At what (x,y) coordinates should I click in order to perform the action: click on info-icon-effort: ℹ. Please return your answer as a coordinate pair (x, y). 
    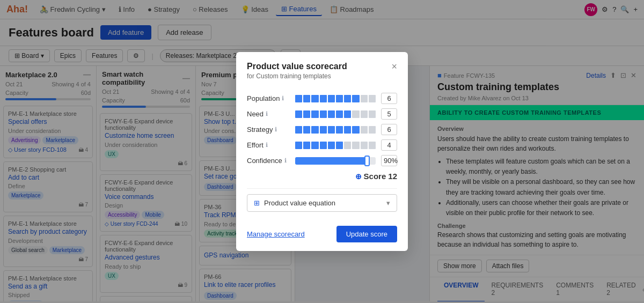
    Looking at the image, I should click on (267, 145).